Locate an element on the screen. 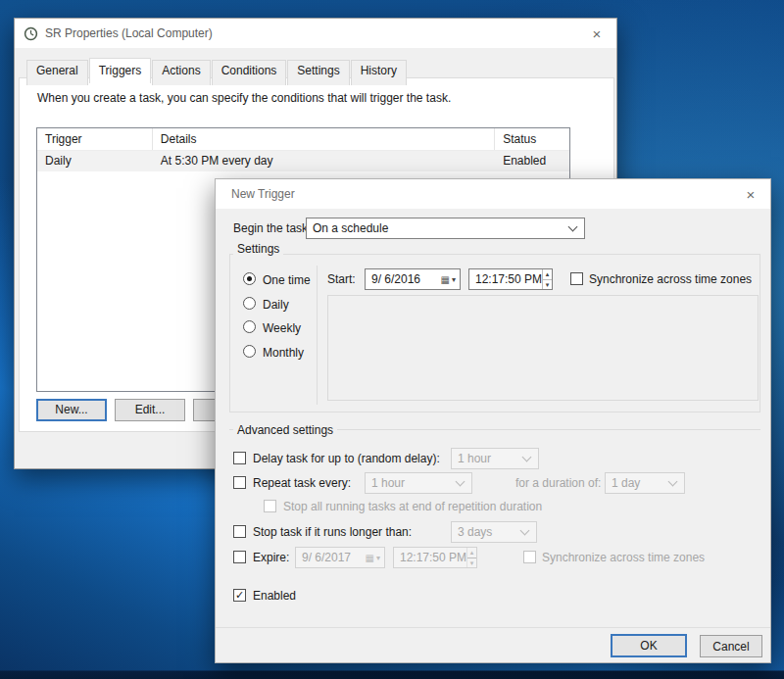  dialog-close-icon: × is located at coordinates (751, 194).